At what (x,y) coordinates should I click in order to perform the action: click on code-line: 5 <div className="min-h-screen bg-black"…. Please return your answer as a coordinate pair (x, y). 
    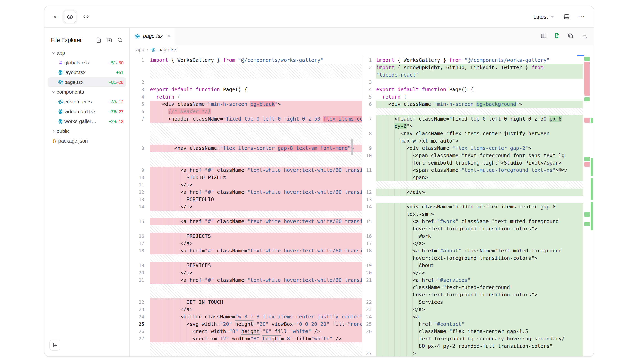
    Looking at the image, I should click on (246, 104).